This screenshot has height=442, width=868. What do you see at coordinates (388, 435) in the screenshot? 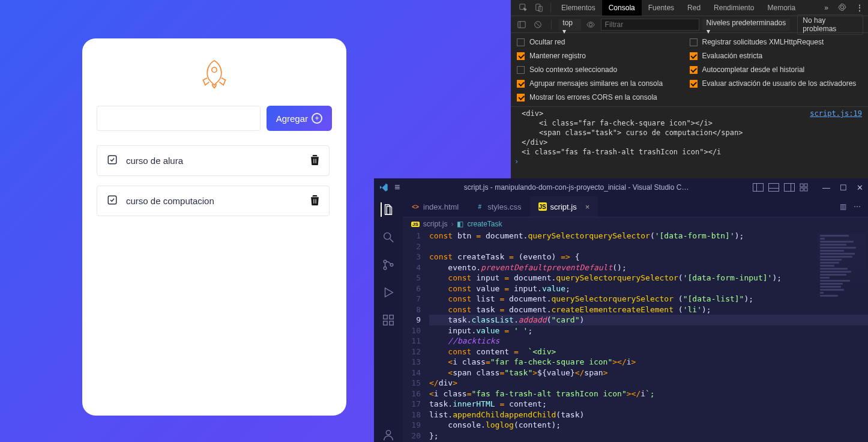
I see `account-icon` at bounding box center [388, 435].